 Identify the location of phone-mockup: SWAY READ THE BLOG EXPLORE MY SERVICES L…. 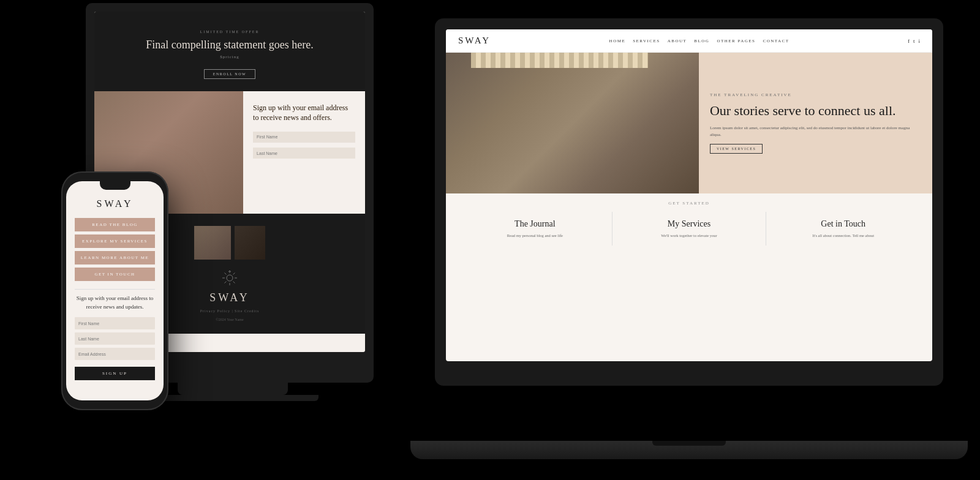
(118, 294).